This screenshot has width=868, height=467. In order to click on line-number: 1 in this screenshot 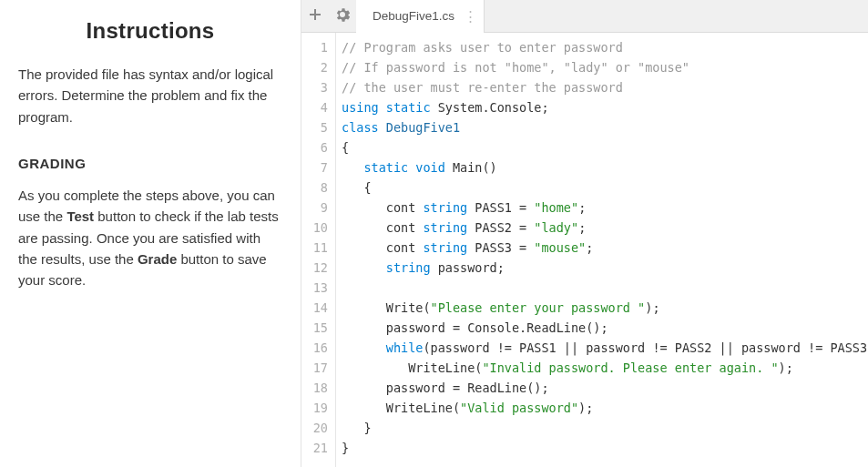, I will do `click(315, 47)`.